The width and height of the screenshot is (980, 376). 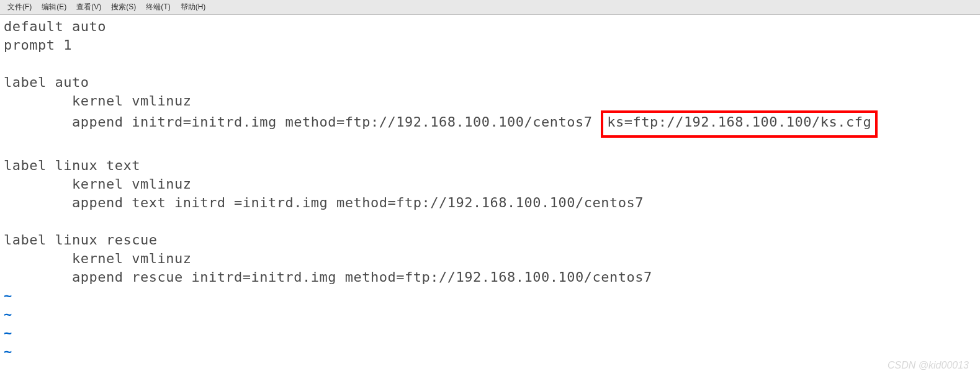 What do you see at coordinates (490, 45) in the screenshot?
I see `editor-line: prompt 1` at bounding box center [490, 45].